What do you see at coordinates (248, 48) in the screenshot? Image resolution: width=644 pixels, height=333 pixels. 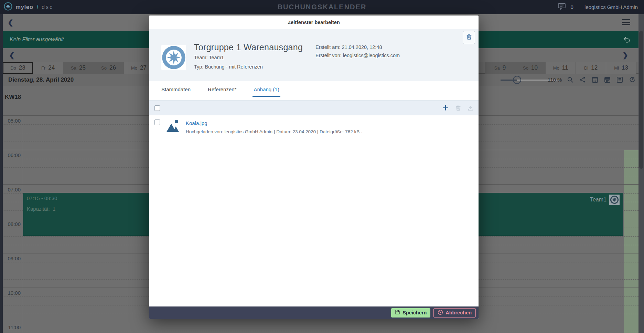 I see `entity-name: Torgruppe 1 Warenausgang` at bounding box center [248, 48].